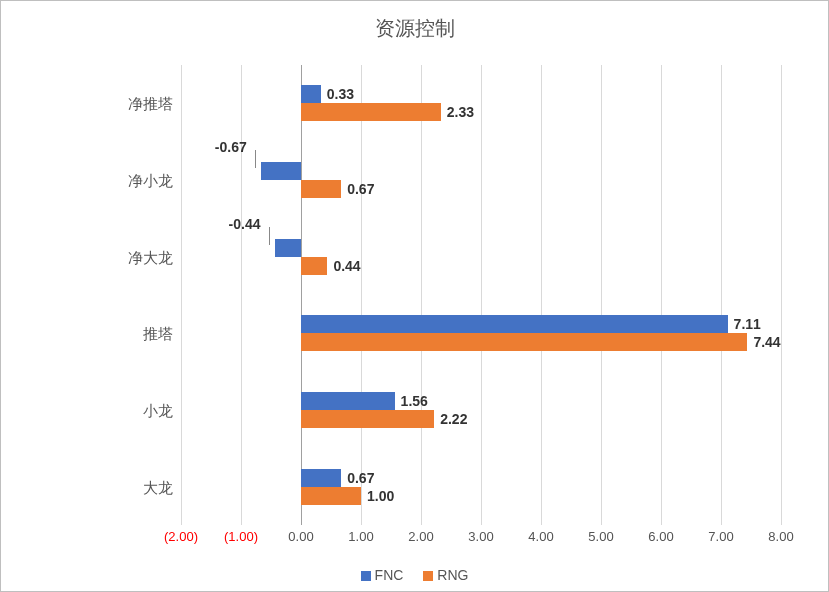 This screenshot has height=592, width=829. I want to click on bar-value-fnc: 7.11, so click(748, 324).